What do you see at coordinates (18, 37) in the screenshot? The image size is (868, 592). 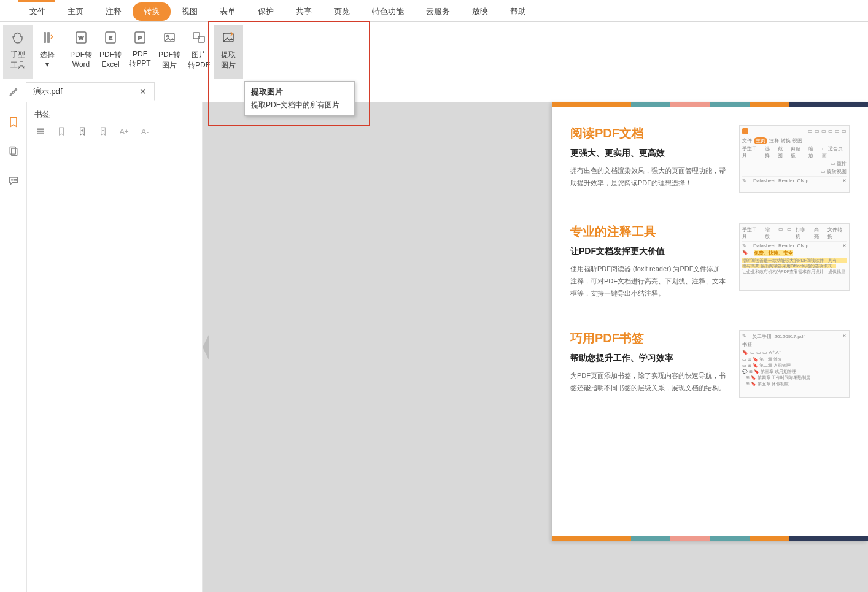 I see `hand-icon` at bounding box center [18, 37].